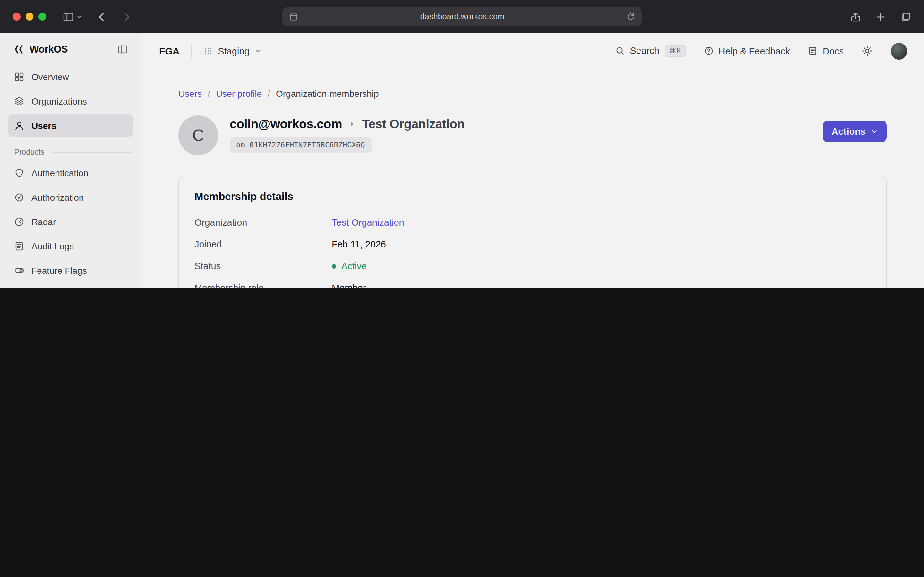 The image size is (924, 577). Describe the element at coordinates (19, 77) in the screenshot. I see `grid-icon` at that location.